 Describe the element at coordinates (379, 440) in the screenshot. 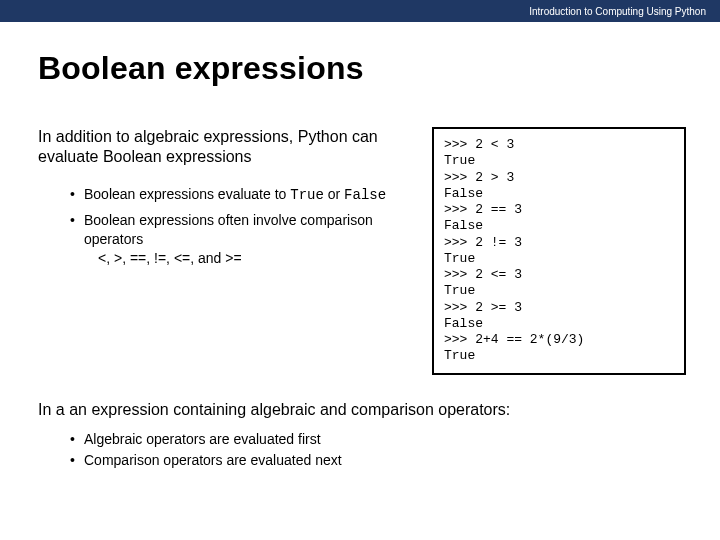

I see `bullet-item: Algebraic operators are evaluated first` at that location.